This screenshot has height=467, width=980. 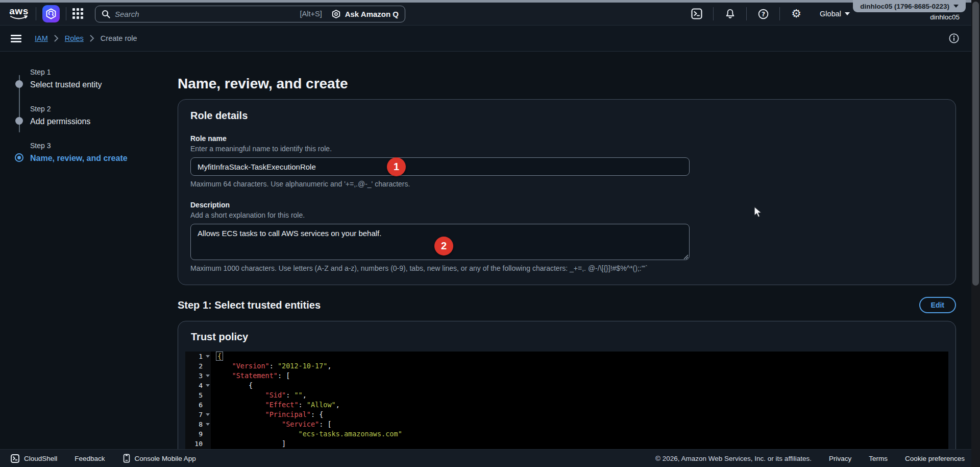 What do you see at coordinates (96, 153) in the screenshot?
I see `step-3-item-active: Step 3 Name, review, and create` at bounding box center [96, 153].